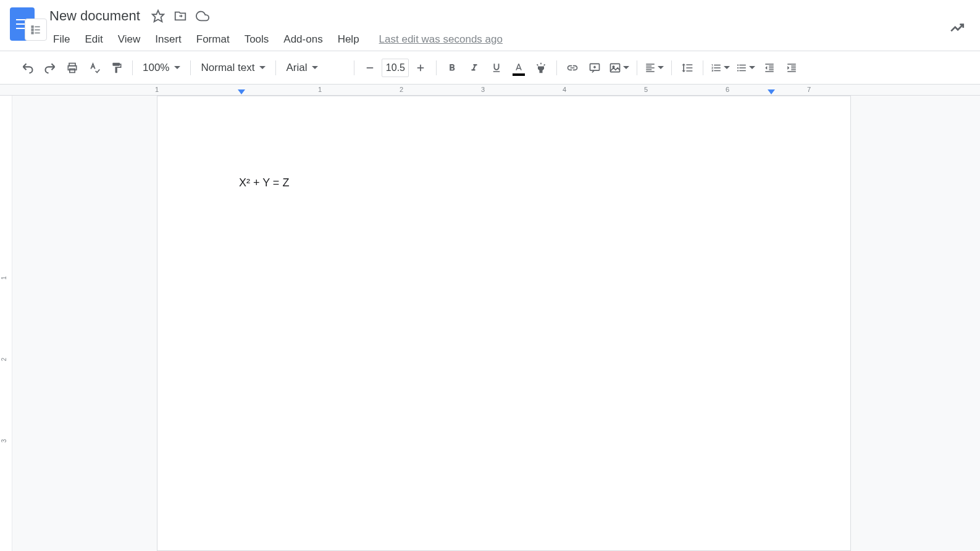 Image resolution: width=980 pixels, height=551 pixels. What do you see at coordinates (168, 39) in the screenshot?
I see `menu-insert: Insert` at bounding box center [168, 39].